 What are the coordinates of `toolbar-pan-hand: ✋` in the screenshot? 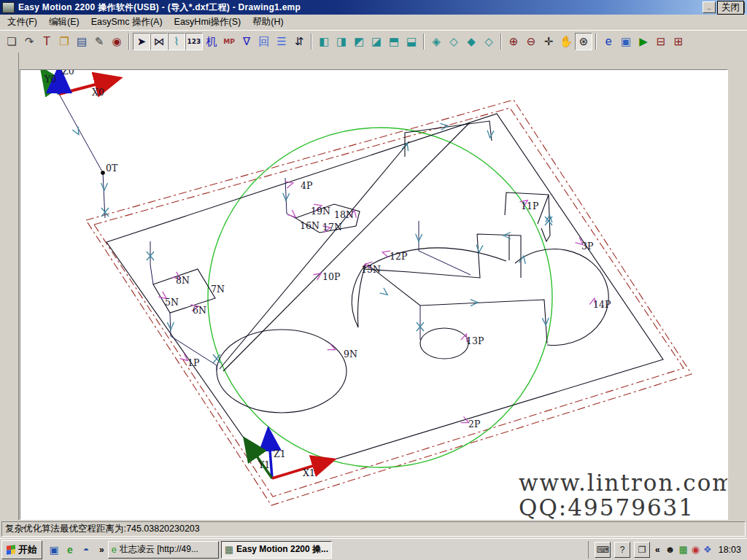 It's located at (566, 42).